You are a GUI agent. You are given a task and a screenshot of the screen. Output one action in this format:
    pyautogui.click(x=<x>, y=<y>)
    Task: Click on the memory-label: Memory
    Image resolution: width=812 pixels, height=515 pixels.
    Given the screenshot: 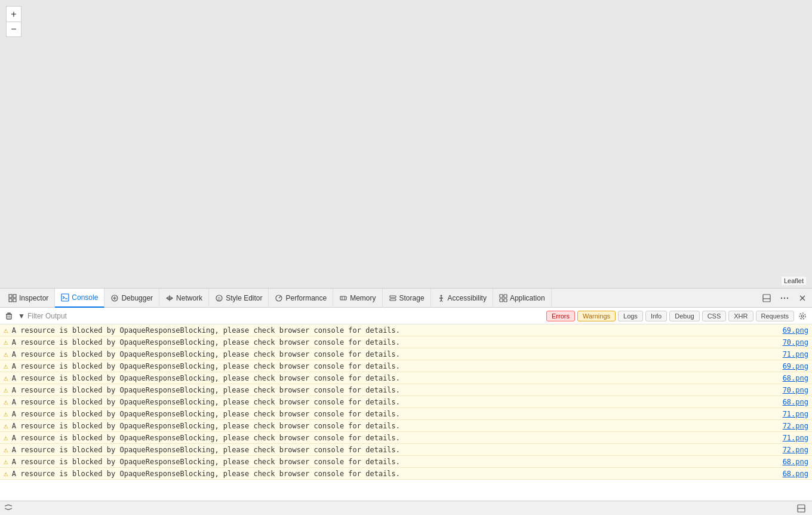 What is the action you would take?
    pyautogui.click(x=363, y=298)
    